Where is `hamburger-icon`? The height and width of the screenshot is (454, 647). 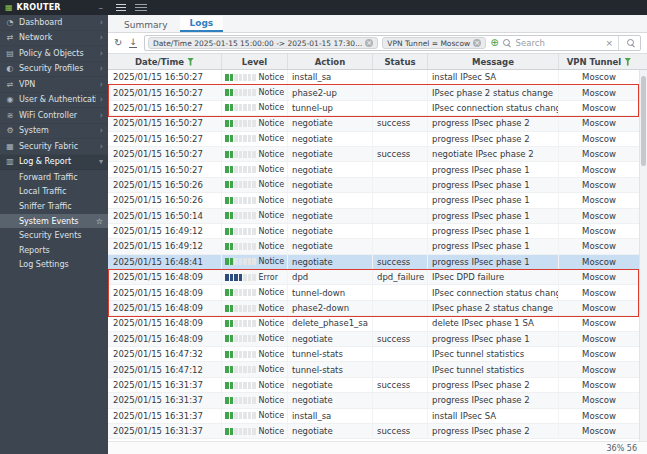
hamburger-icon is located at coordinates (121, 8).